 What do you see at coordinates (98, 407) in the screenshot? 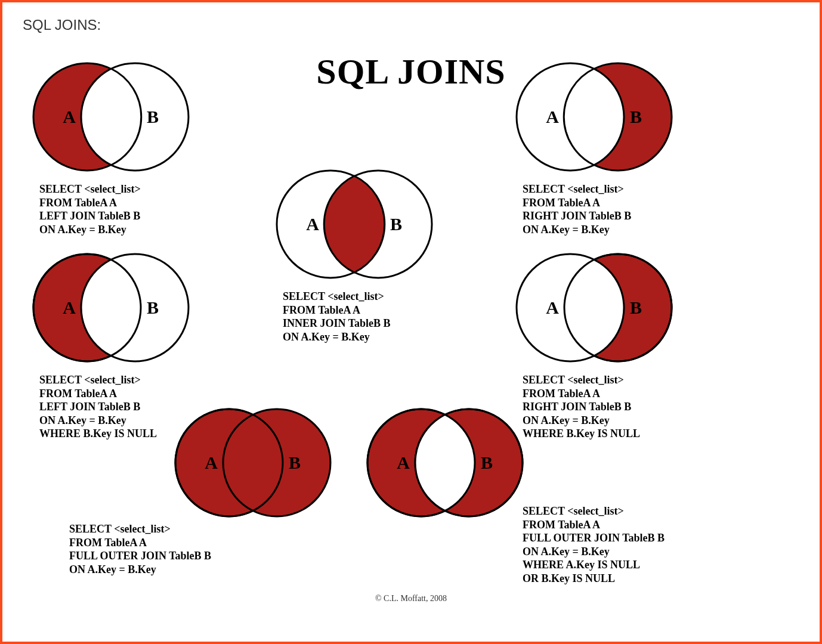
I see `sql-left-excl-join: SELECT <select_list> FROM TableA A LEFT …` at bounding box center [98, 407].